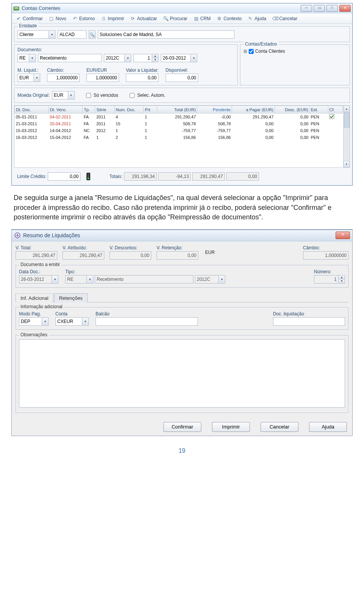  Describe the element at coordinates (179, 117) in the screenshot. I see `table-row: 05-01-201104-02-2011FA201141291.290,47-0…` at that location.